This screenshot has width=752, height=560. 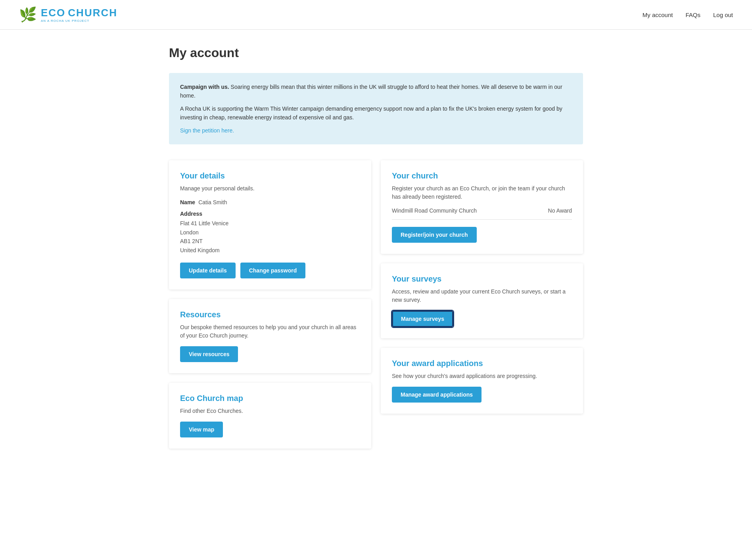 What do you see at coordinates (270, 214) in the screenshot?
I see `address-label: Address` at bounding box center [270, 214].